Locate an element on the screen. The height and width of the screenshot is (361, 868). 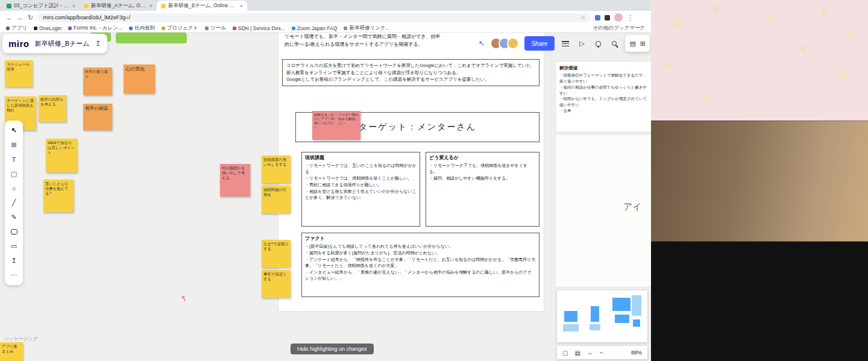
bell-icon is located at coordinates (598, 43).